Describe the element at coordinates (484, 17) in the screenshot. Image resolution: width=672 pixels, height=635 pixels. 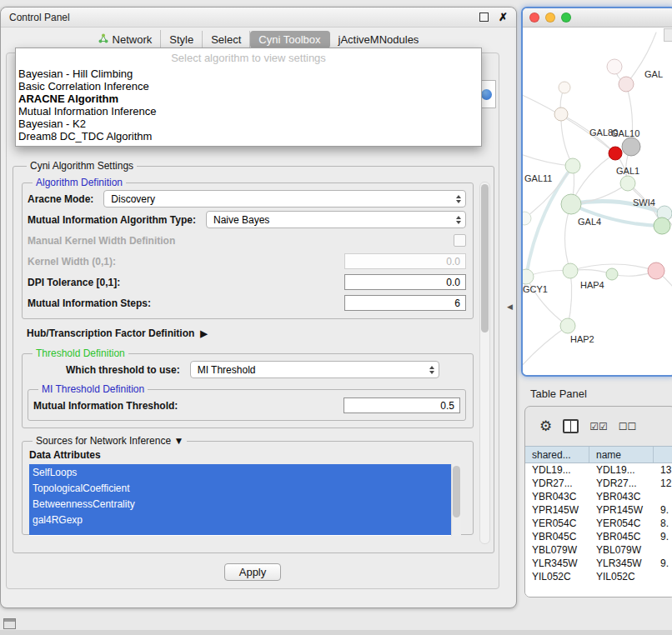
I see `float-window-icon` at that location.